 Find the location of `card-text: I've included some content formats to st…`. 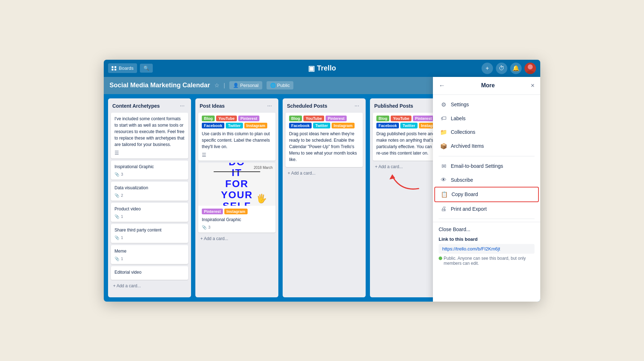

card-text: I've included some content formats to st… is located at coordinates (150, 132).